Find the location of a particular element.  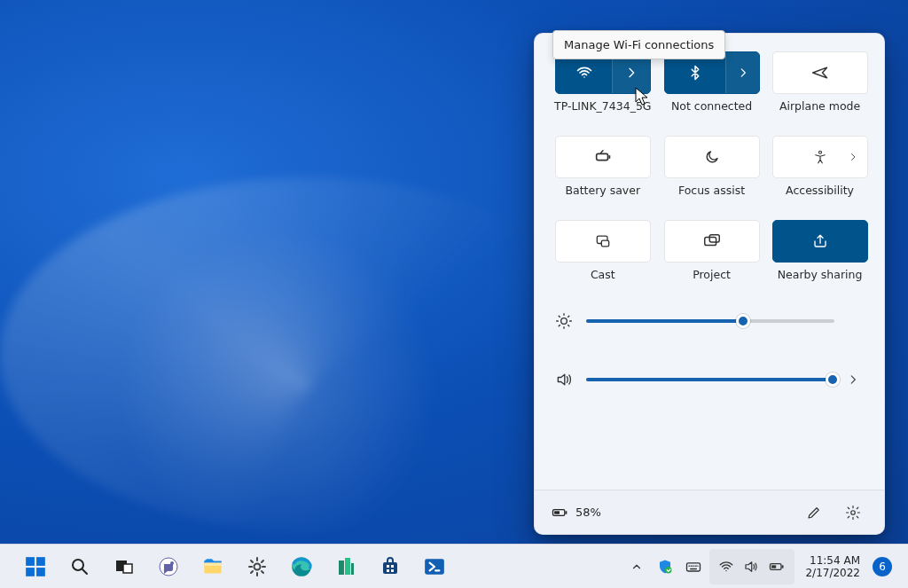

airplane-icon is located at coordinates (820, 73).